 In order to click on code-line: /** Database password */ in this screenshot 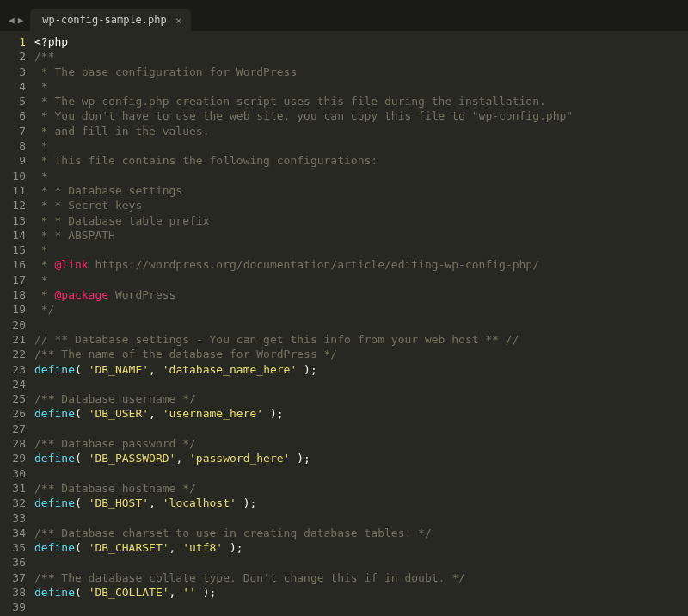, I will do `click(361, 444)`.